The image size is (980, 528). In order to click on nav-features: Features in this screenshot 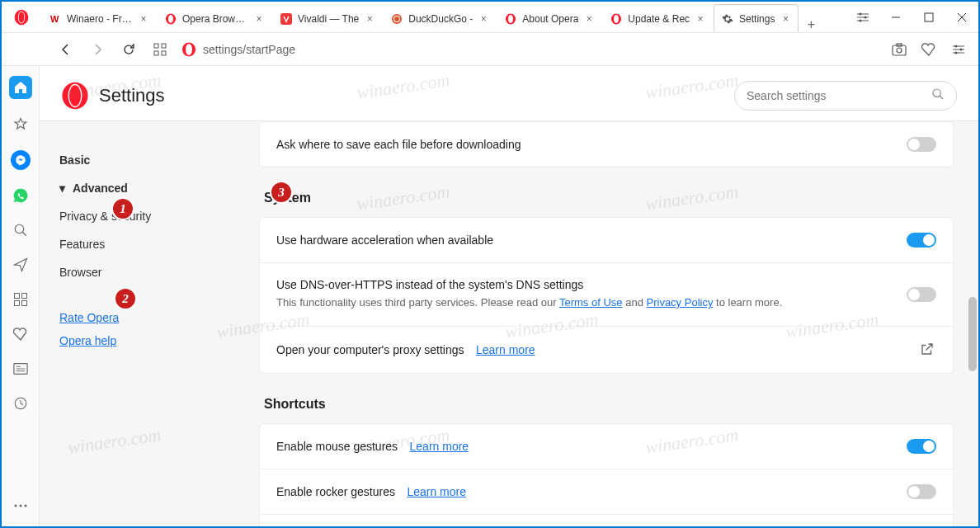, I will do `click(137, 244)`.